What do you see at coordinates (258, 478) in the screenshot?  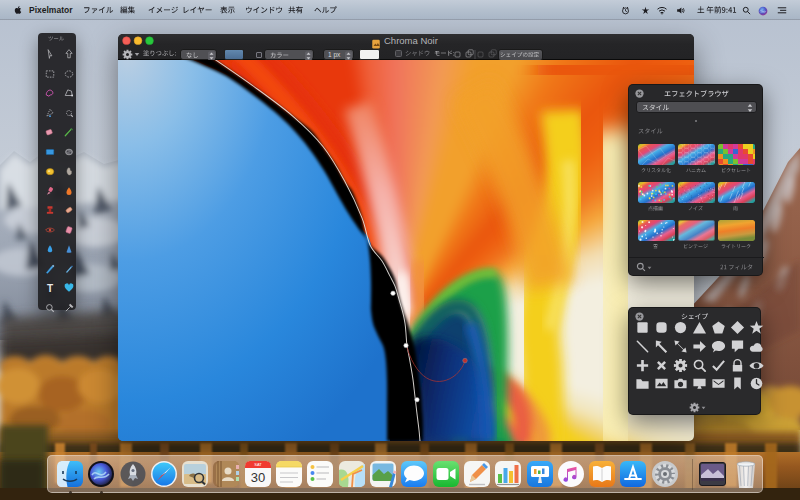 I see `svg-text: 30` at bounding box center [258, 478].